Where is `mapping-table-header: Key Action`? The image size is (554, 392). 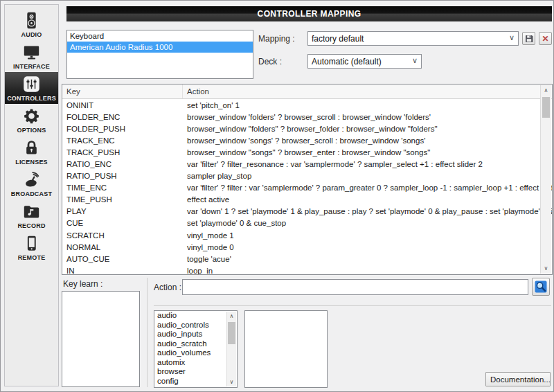 mapping-table-header: Key Action is located at coordinates (307, 91).